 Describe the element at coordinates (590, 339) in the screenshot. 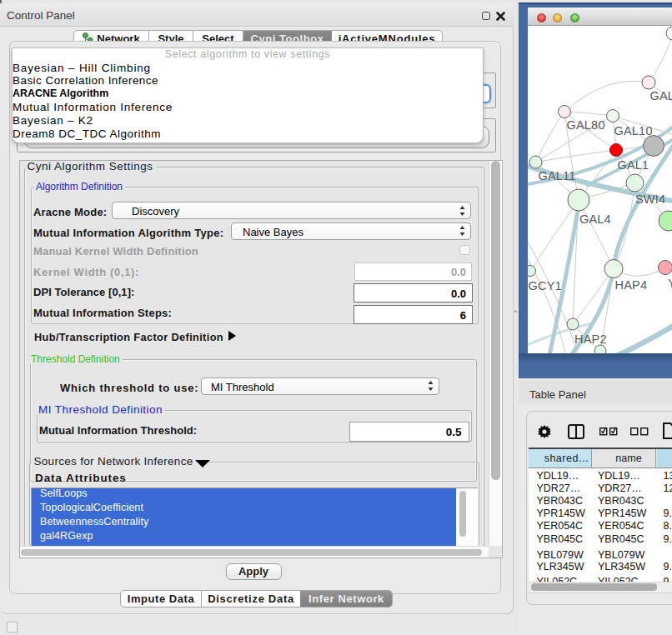

I see `svg-text: HAP2` at that location.